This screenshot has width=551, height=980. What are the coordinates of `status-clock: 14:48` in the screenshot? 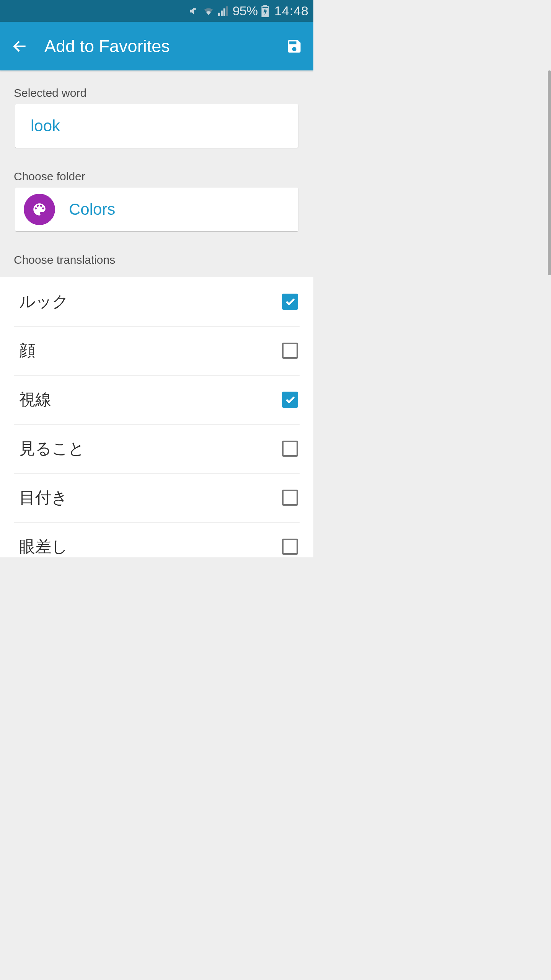 It's located at (292, 11).